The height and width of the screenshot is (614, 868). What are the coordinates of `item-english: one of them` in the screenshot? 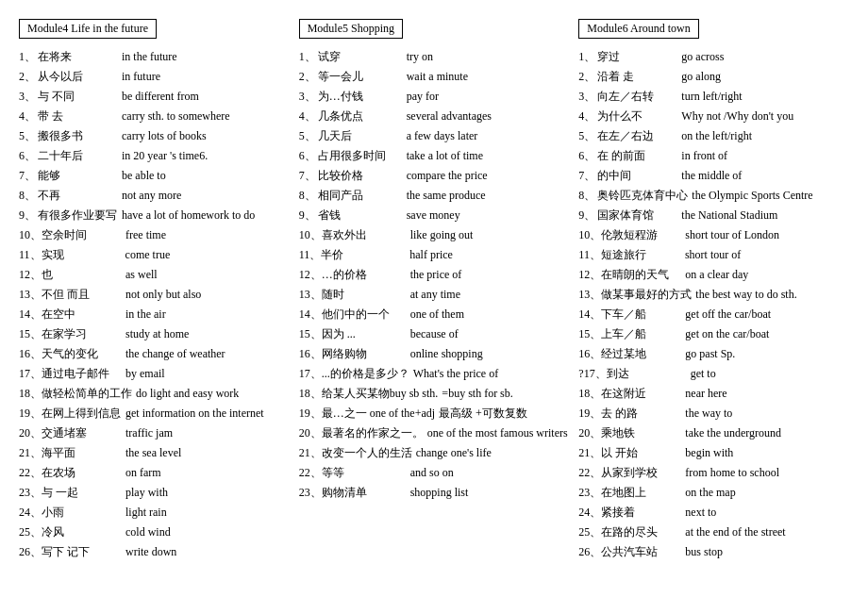 It's located at (489, 314).